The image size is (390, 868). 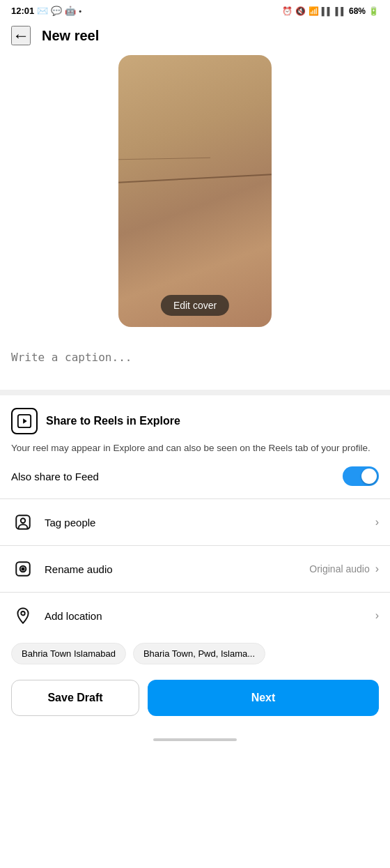 What do you see at coordinates (195, 448) in the screenshot?
I see `share-description: Your reel may appear in Explore and can …` at bounding box center [195, 448].